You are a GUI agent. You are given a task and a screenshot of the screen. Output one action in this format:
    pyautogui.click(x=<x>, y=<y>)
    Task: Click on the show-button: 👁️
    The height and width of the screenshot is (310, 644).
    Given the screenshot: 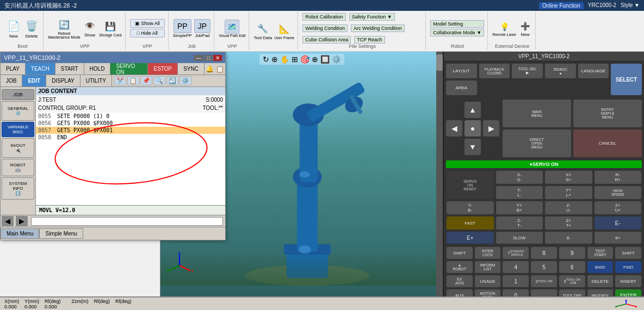 What is the action you would take?
    pyautogui.click(x=90, y=26)
    